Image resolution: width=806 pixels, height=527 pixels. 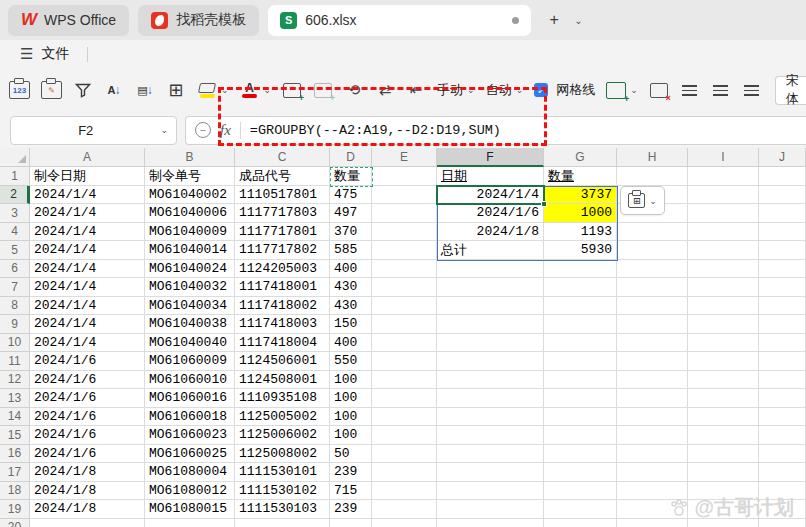 I want to click on cell-G20, so click(x=580, y=523).